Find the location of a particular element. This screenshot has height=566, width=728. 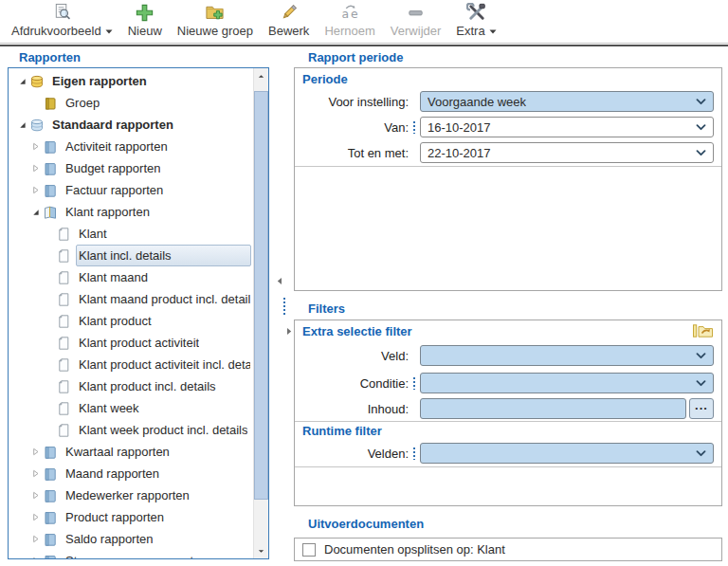

new-group-icon is located at coordinates (214, 13).